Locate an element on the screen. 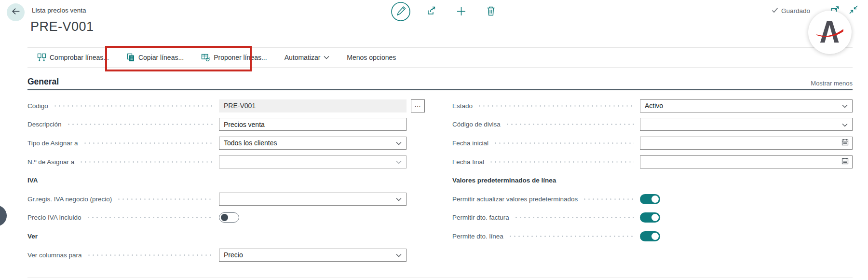  subsection-valores-predeterminados: Valores predeterminados de línea is located at coordinates (652, 181).